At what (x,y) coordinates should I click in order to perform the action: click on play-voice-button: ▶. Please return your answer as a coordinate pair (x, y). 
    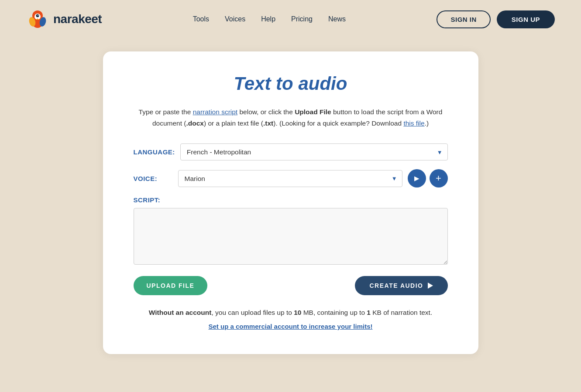
    Looking at the image, I should click on (417, 178).